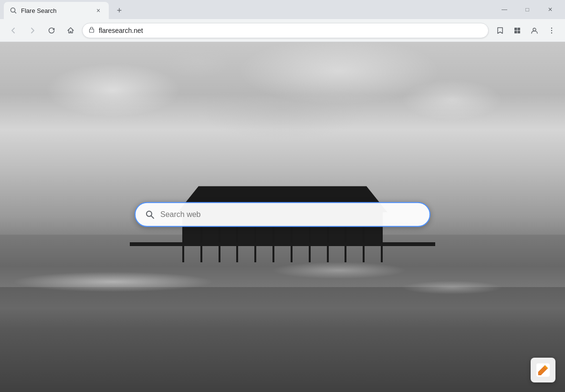  What do you see at coordinates (290, 215) in the screenshot?
I see `search-input` at bounding box center [290, 215].